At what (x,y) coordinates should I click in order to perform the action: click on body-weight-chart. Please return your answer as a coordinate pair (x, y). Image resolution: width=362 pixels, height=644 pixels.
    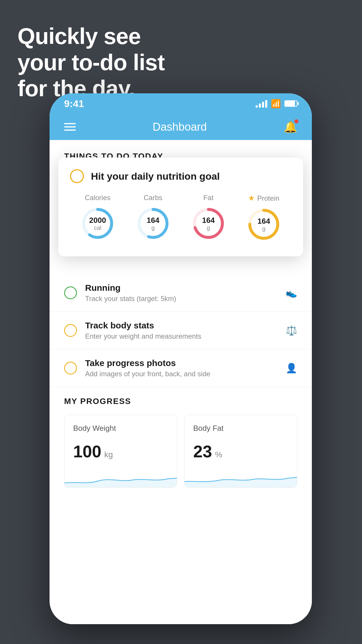
    Looking at the image, I should click on (121, 479).